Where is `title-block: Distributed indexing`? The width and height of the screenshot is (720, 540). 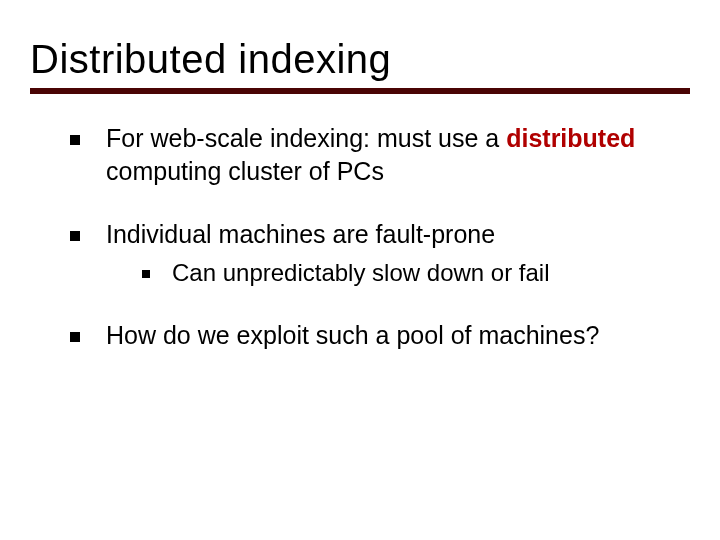
title-block: Distributed indexing is located at coordinates (360, 40).